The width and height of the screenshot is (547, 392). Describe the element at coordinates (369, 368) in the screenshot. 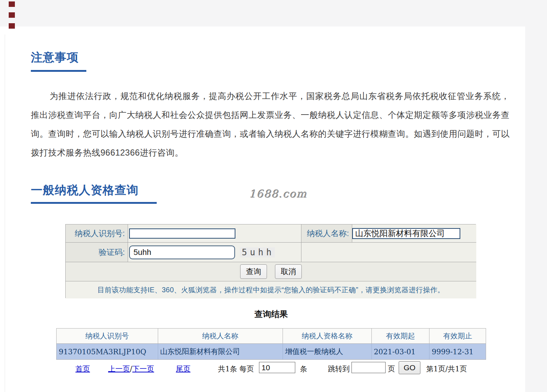

I see `jump-page-input` at that location.